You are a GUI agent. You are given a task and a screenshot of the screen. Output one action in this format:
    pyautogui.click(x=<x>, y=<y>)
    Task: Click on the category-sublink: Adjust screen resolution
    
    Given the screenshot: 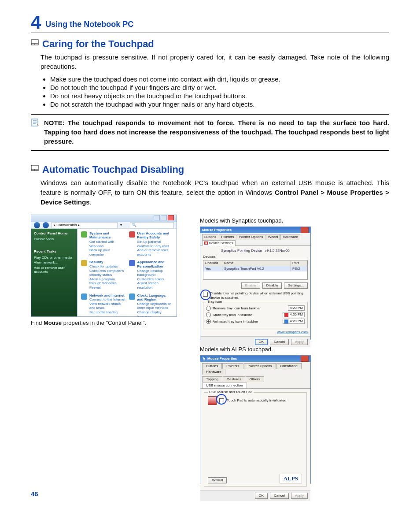 What is the action you would take?
    pyautogui.click(x=155, y=286)
    